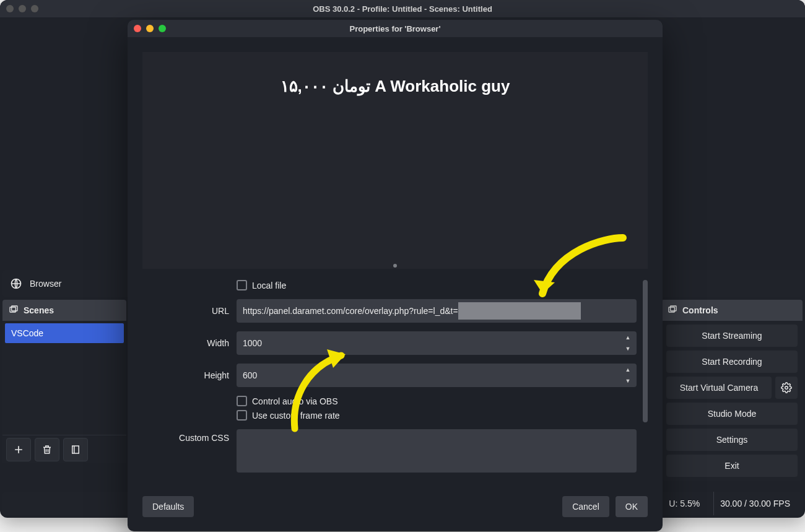 Image resolution: width=805 pixels, height=532 pixels. Describe the element at coordinates (684, 504) in the screenshot. I see `cpu-status: U: 5.5%` at that location.